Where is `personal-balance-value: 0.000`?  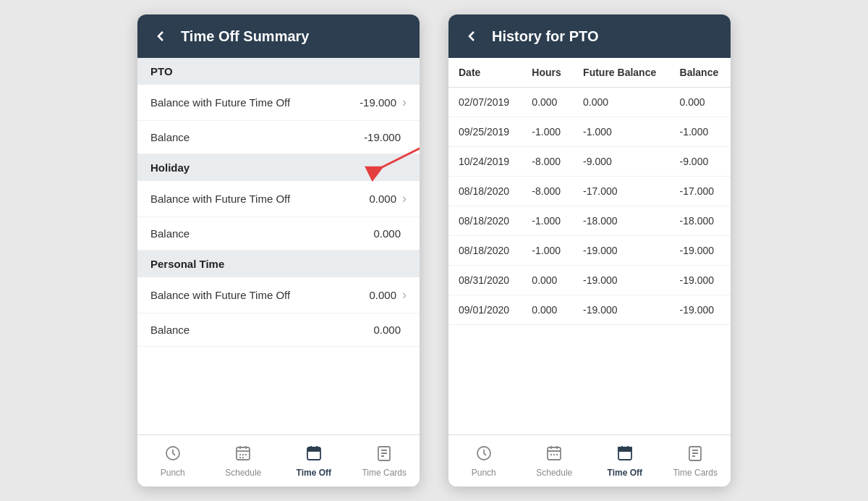
personal-balance-value: 0.000 is located at coordinates (387, 330).